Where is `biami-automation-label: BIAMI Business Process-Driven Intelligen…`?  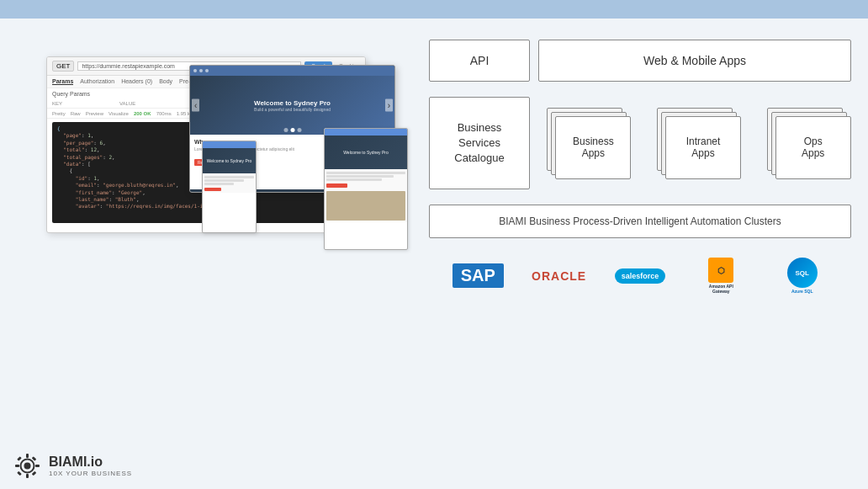
biami-automation-label: BIAMI Business Process-Driven Intelligen… is located at coordinates (639, 221).